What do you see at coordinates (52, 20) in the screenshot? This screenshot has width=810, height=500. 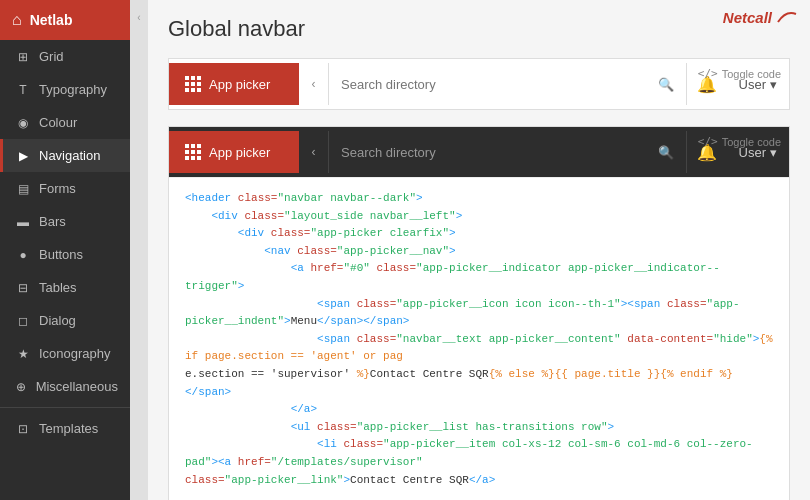 I see `app-name: Netlab` at bounding box center [52, 20].